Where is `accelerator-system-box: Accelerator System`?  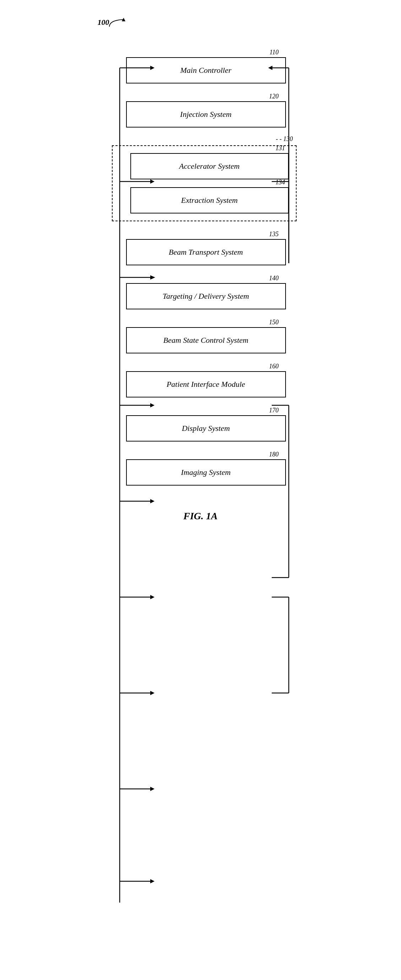
accelerator-system-box: Accelerator System is located at coordinates (210, 166).